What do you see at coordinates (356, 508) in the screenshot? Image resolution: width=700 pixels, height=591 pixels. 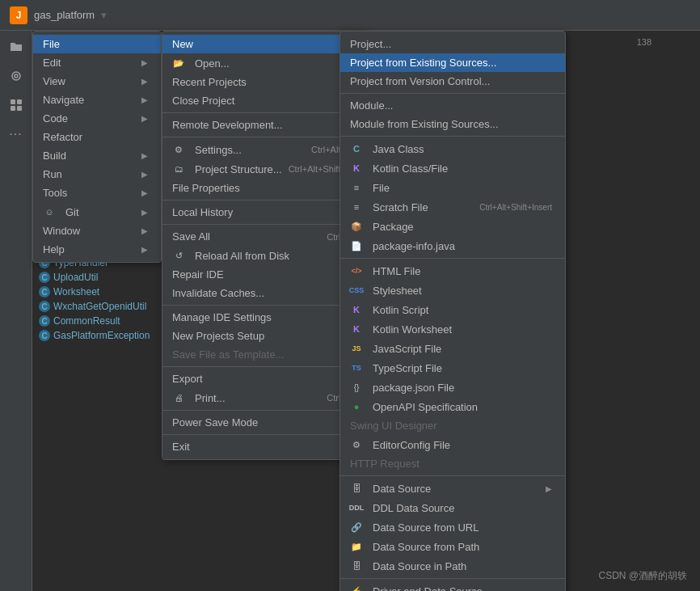 I see `ddl-icon: DDL` at bounding box center [356, 508].